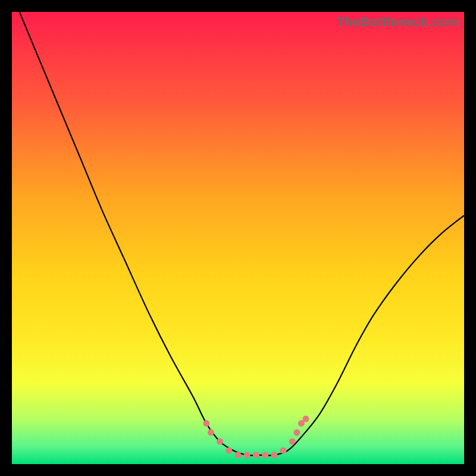 The image size is (476, 476). I want to click on watermark-label: TheBottleneck.com, so click(398, 22).